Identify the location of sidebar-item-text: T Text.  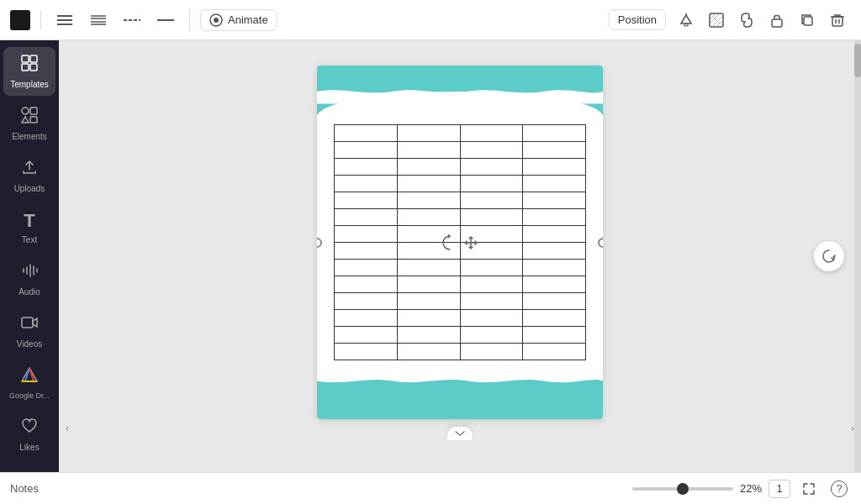
(29, 227).